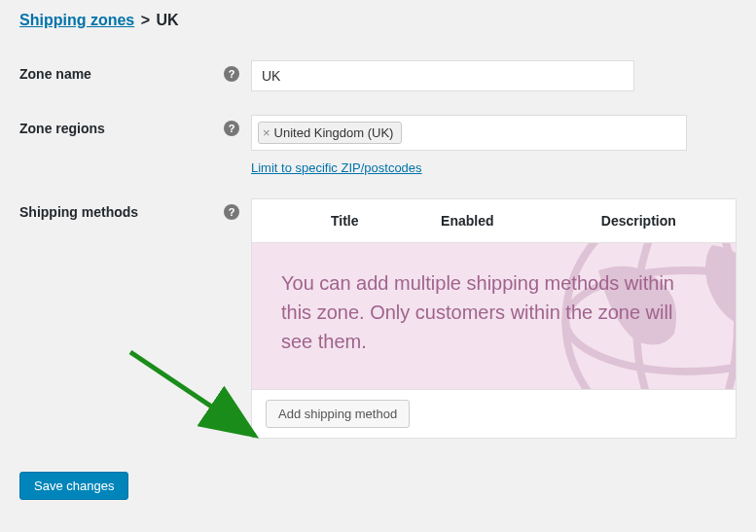 The height and width of the screenshot is (532, 756). I want to click on limit-postcodes-link: Limit to specific ZIP/postcodes, so click(337, 167).